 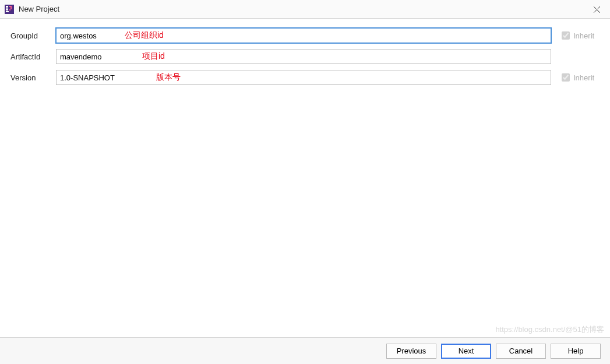 What do you see at coordinates (9, 9) in the screenshot?
I see `intellij-icon` at bounding box center [9, 9].